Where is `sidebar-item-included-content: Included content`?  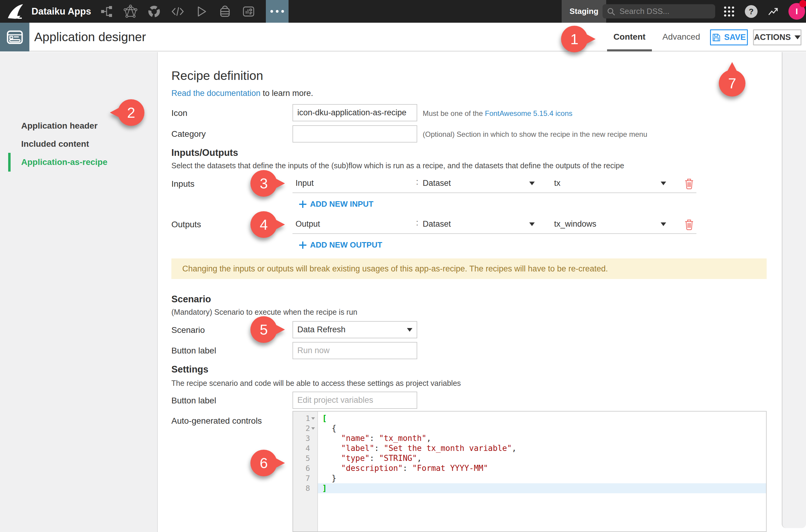
sidebar-item-included-content: Included content is located at coordinates (55, 144).